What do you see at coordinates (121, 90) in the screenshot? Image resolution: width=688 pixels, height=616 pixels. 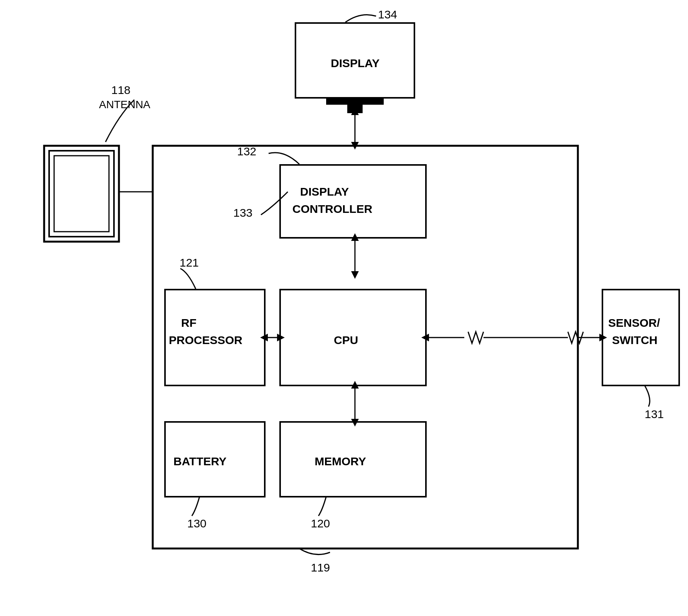 I see `antenna-ref: 118` at bounding box center [121, 90].